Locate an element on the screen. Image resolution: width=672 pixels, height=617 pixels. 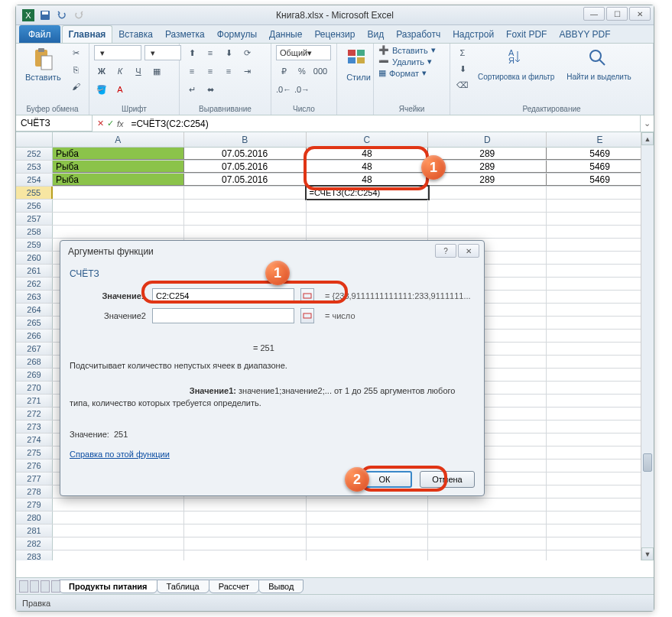
row-header: 252 is located at coordinates (34, 154).